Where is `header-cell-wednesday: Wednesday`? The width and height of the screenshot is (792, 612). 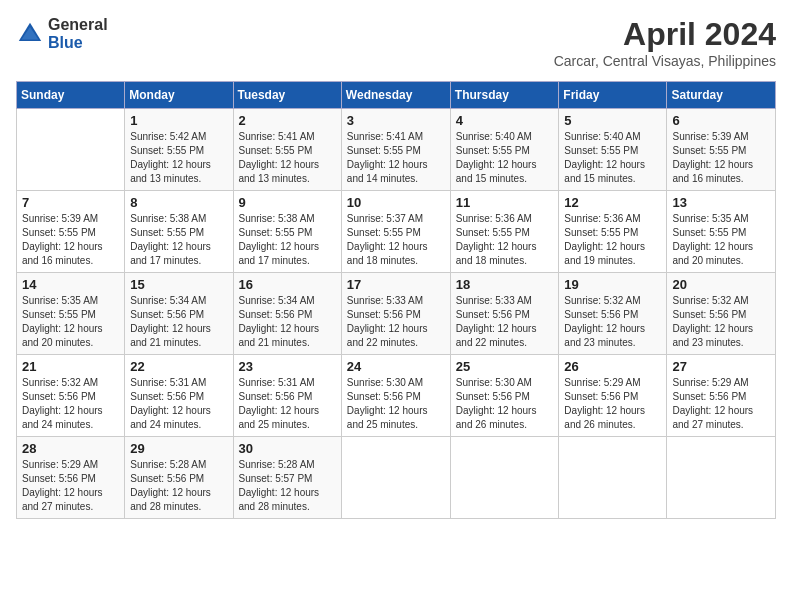
header-cell-wednesday: Wednesday is located at coordinates (396, 96).